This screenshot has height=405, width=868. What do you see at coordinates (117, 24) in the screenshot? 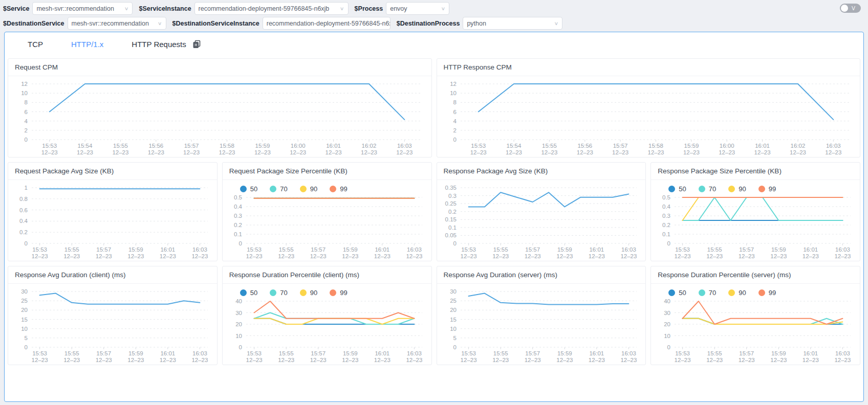
I see `destination-service-select: mesh-svr::recommendation ∨` at bounding box center [117, 24].